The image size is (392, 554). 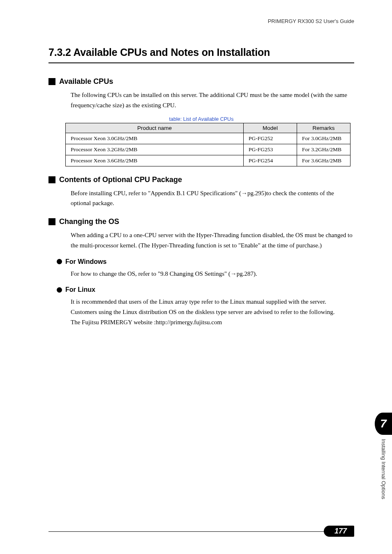 What do you see at coordinates (205, 290) in the screenshot?
I see `subsubsection-linux: For Linux` at bounding box center [205, 290].